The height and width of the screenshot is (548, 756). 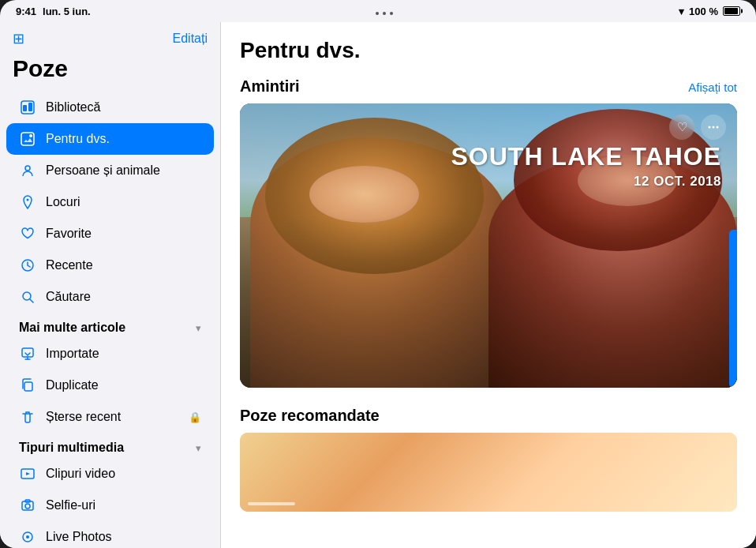 I want to click on recommended-section-row: Poze recomandate, so click(x=488, y=415).